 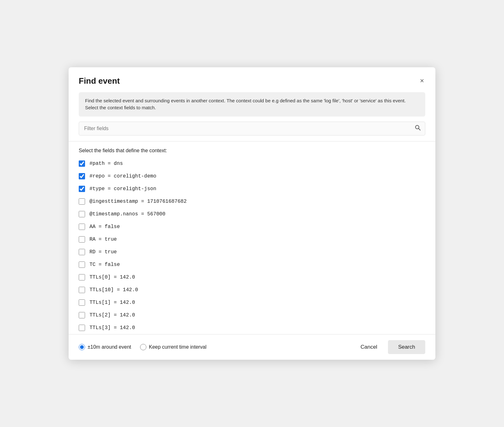 I want to click on field-checkbox-f6, so click(x=82, y=227).